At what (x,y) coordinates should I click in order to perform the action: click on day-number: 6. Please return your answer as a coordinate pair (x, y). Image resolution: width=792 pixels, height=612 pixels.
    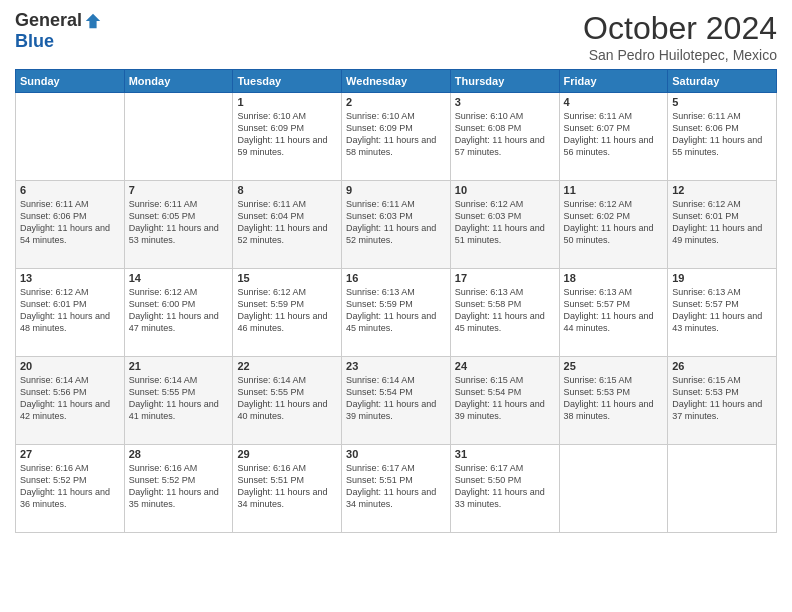
    Looking at the image, I should click on (70, 190).